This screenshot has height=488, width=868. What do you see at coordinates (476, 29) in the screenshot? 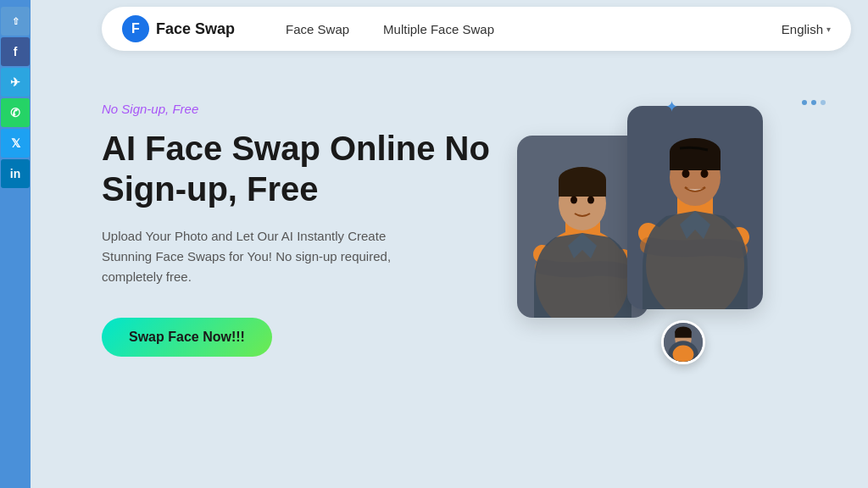
I see `navbar: F Face Swap Face Swap Multiple Face Swap…` at bounding box center [476, 29].